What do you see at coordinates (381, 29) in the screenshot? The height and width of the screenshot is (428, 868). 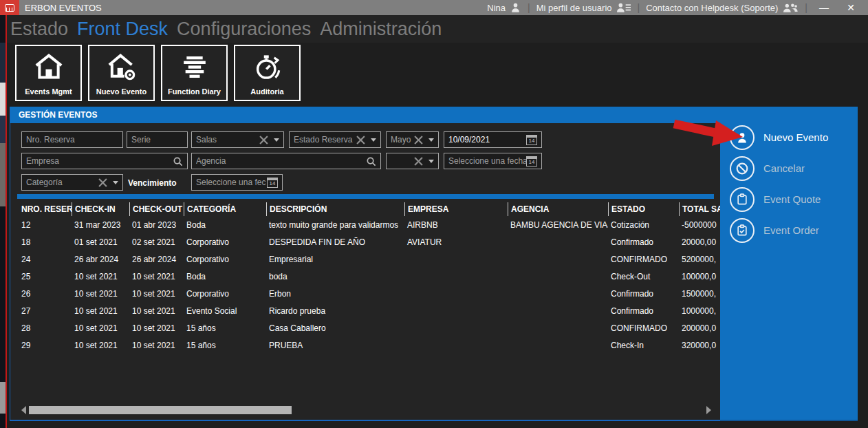 I see `menu-administracion: Administración` at bounding box center [381, 29].